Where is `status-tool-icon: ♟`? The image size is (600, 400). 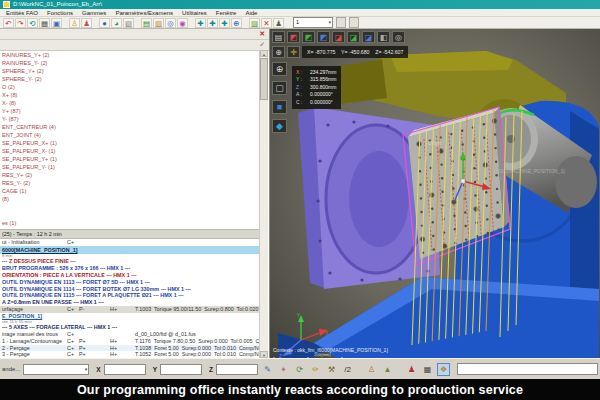
status-tool-icon: ♟ is located at coordinates (412, 370).